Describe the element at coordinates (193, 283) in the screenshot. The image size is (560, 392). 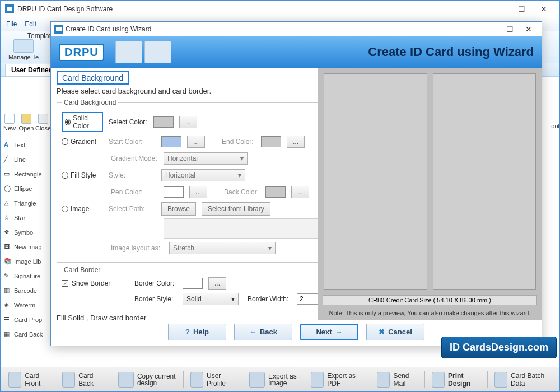
I see `border-color-swatch` at that location.